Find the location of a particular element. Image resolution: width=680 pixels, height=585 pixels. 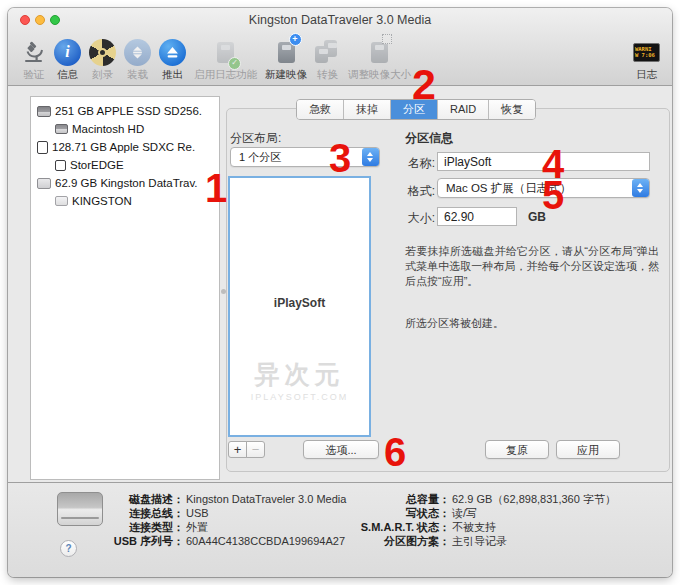

annotation-1: 1 is located at coordinates (216, 188).